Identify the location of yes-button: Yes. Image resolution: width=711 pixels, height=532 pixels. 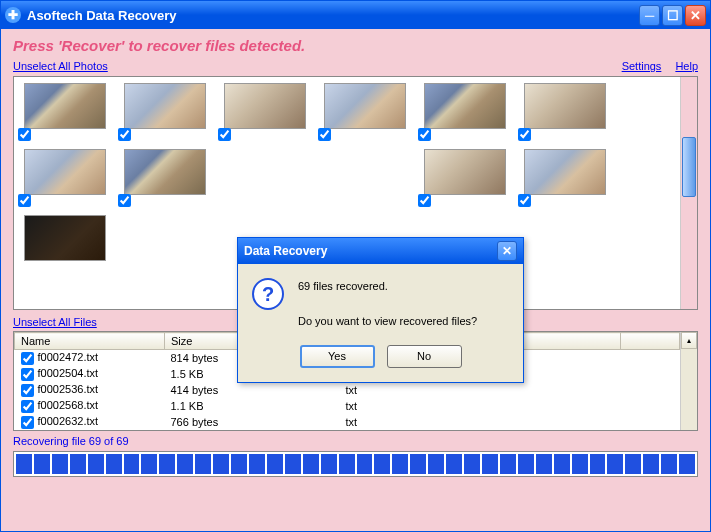
(338, 356).